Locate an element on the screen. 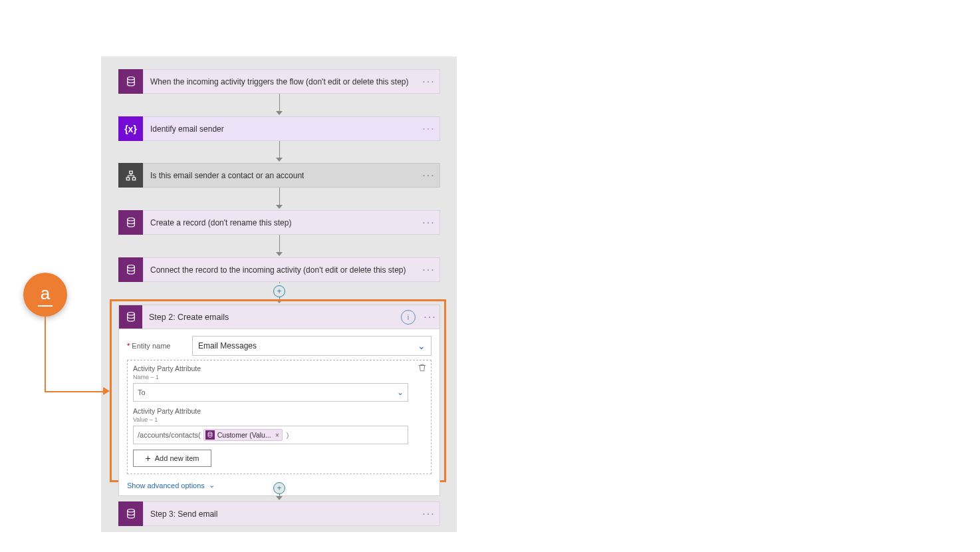 The image size is (980, 552). ap-value-input: /accounts/contacts( Customer (Valu... × … is located at coordinates (271, 435).